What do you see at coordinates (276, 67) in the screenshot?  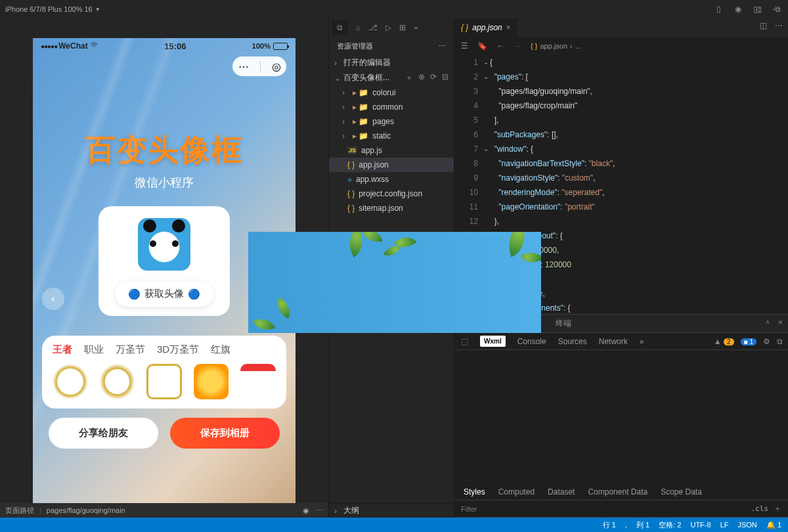 I see `capsule-close-icon: ◎` at bounding box center [276, 67].